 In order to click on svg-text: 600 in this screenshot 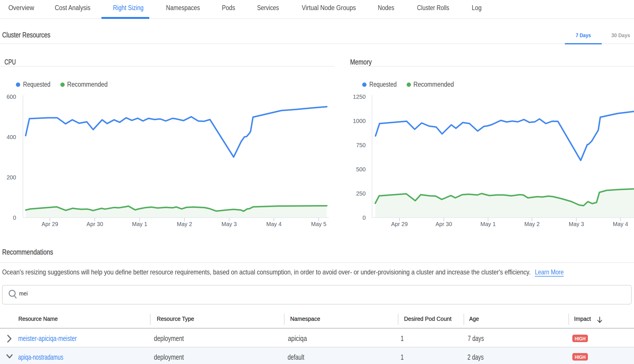, I will do `click(12, 97)`.